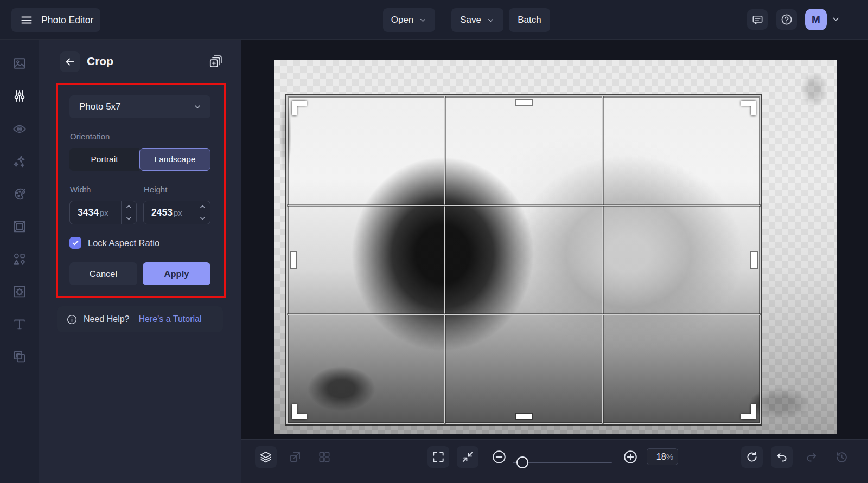 Image resolution: width=868 pixels, height=483 pixels. Describe the element at coordinates (782, 457) in the screenshot. I see `undo-icon` at that location.